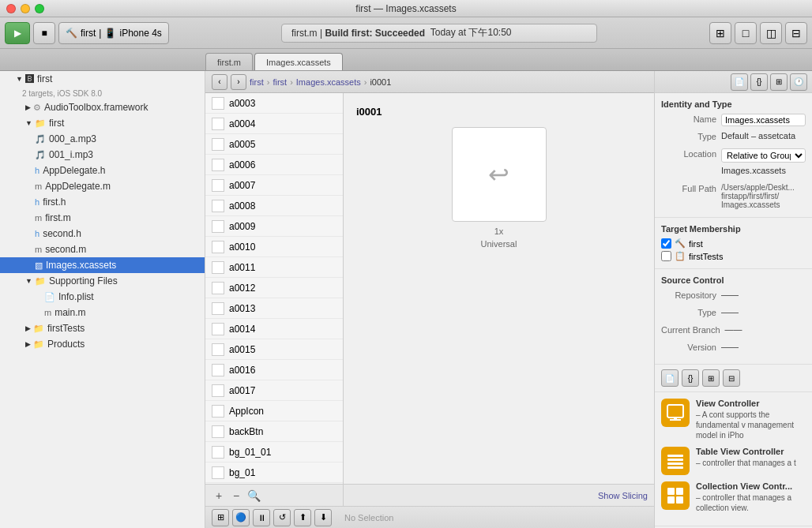 This screenshot has width=812, height=528. I want to click on view-btn-2: □, so click(746, 33).